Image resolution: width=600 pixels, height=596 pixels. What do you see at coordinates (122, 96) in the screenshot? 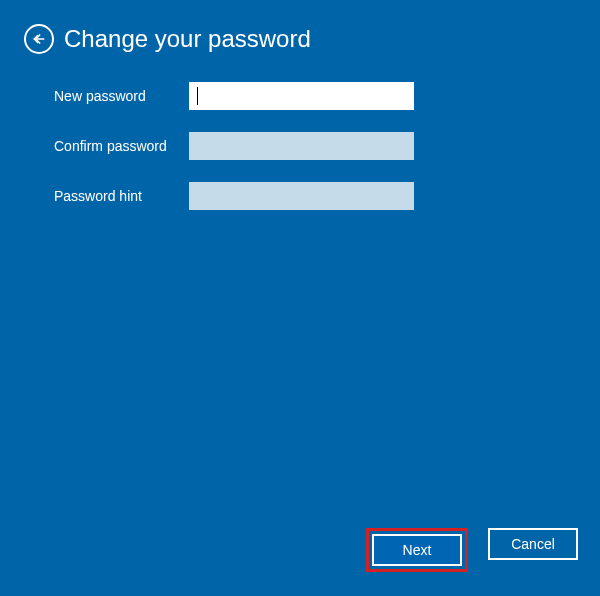
I see `new-password-label: New password` at bounding box center [122, 96].